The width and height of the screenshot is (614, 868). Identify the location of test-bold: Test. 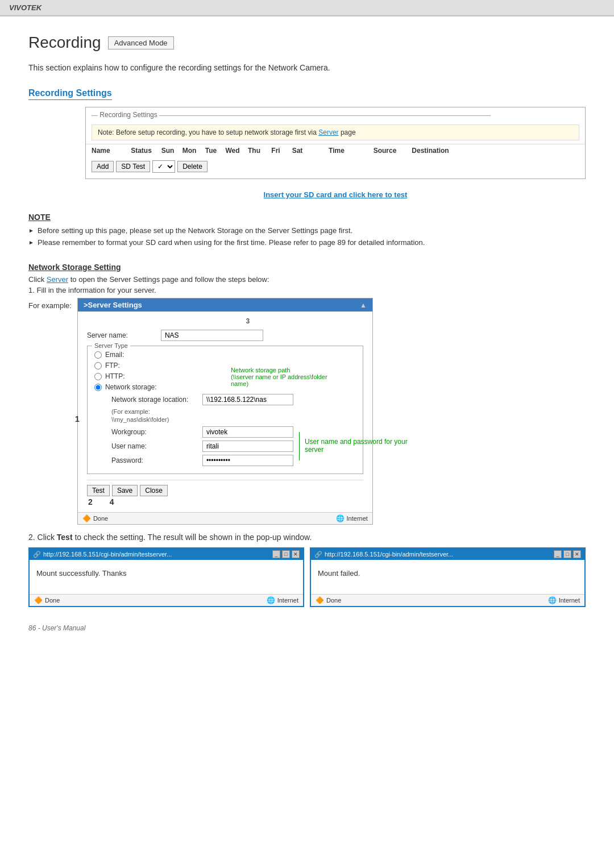
(65, 537).